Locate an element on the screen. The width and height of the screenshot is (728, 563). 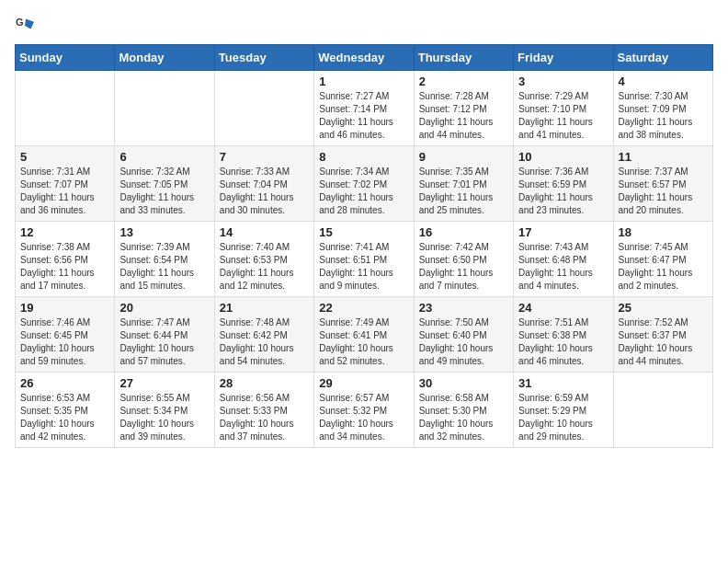
calendar-cell: 8Sunrise: 7:34 AM Sunset: 7:02 PM Daylig… is located at coordinates (364, 184).